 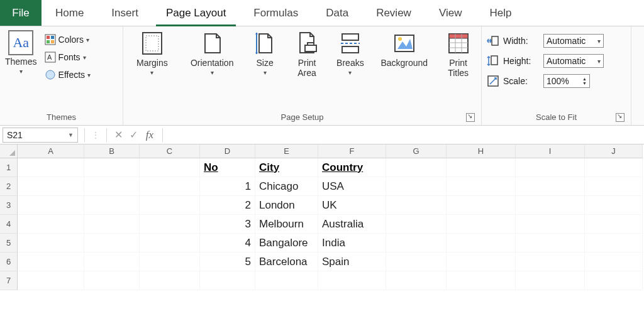 I want to click on column-header: B, so click(x=112, y=151).